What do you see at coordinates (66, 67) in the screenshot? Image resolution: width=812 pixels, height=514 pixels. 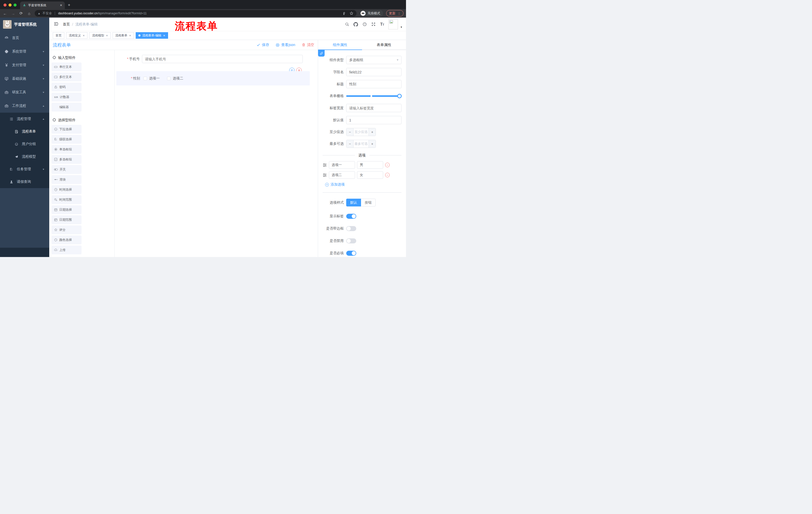 I see `component-card-single-text: 单行文本` at bounding box center [66, 67].